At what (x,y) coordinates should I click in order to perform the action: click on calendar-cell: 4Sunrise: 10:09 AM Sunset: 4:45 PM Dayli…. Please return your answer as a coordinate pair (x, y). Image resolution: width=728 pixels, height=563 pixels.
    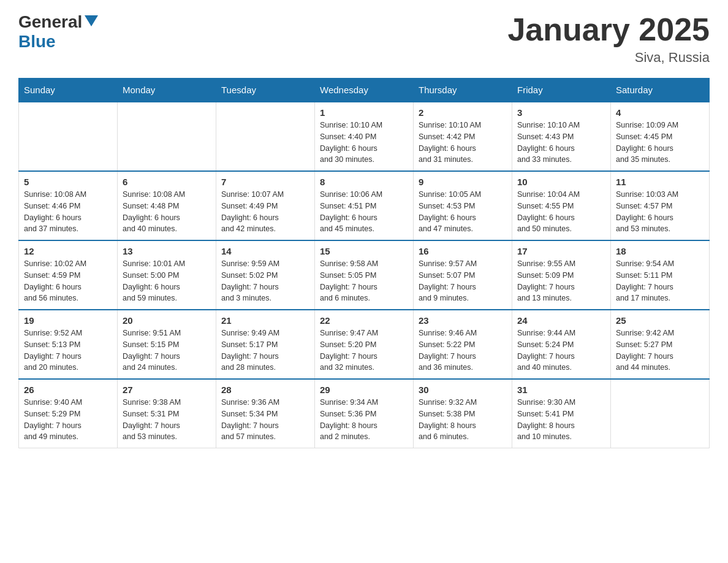
    Looking at the image, I should click on (661, 136).